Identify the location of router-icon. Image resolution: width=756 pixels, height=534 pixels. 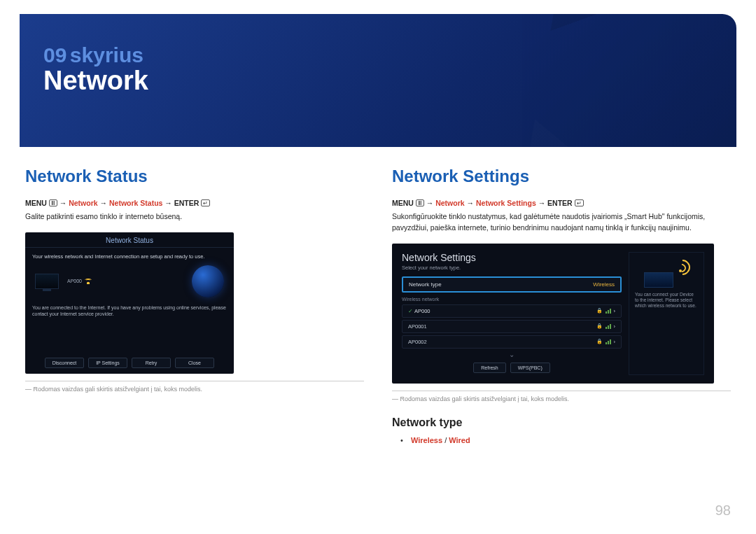
(666, 274).